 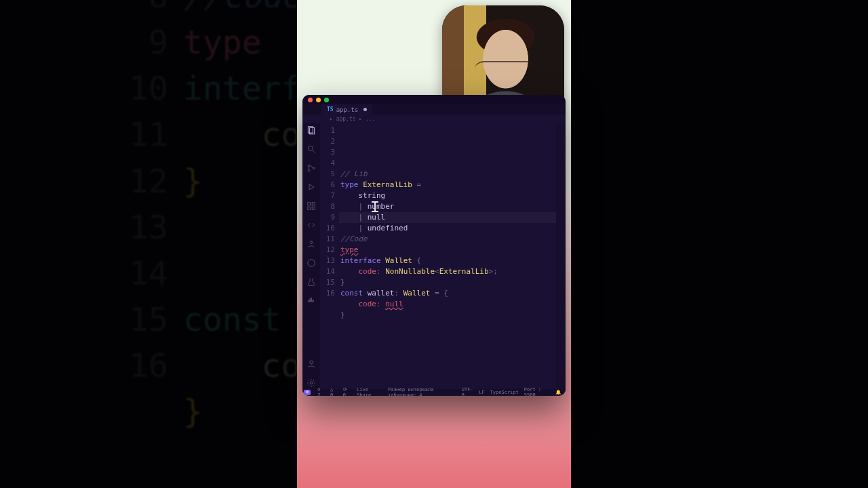 I want to click on status-port: Port : 5500, so click(x=537, y=392).